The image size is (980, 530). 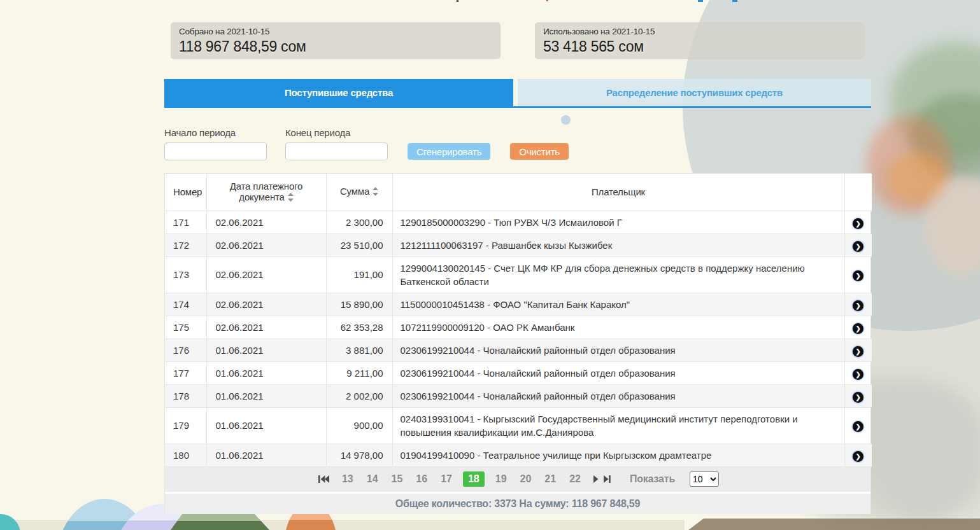 I want to click on page-number-active: 18, so click(x=474, y=479).